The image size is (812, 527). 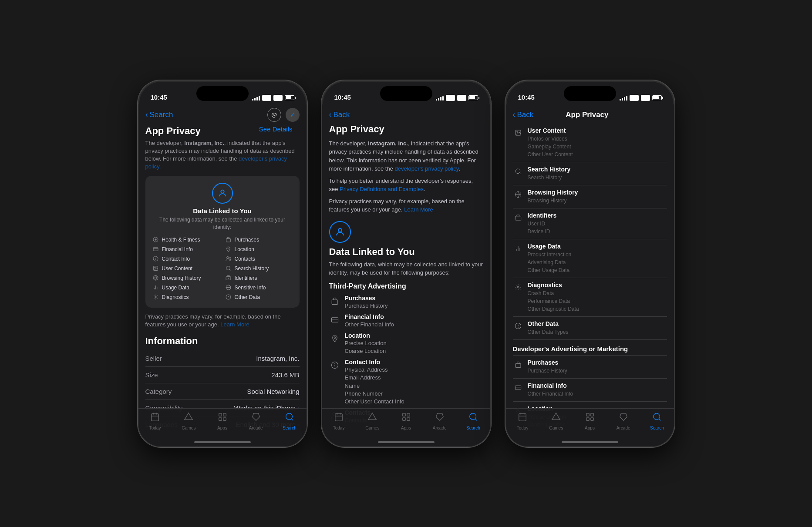 I want to click on tab-arcade-3: Arcade, so click(x=623, y=421).